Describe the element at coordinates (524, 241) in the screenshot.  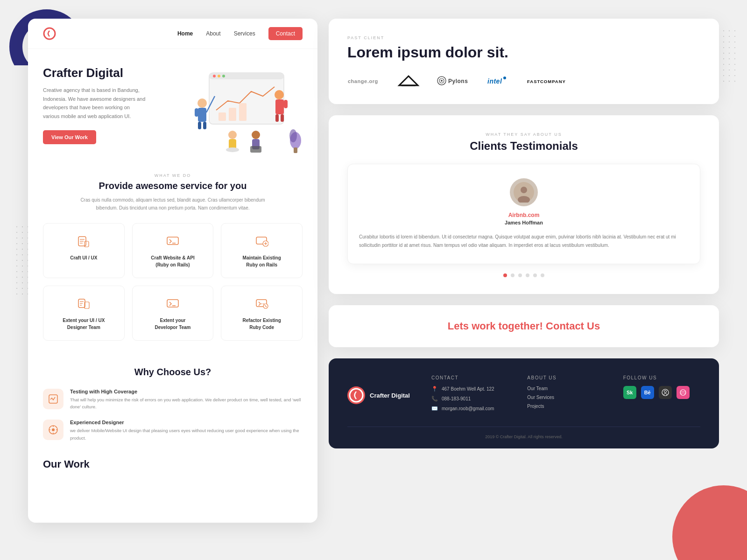
I see `testimonial-text: Curabitur lobortis id lorem id bibendum.…` at that location.